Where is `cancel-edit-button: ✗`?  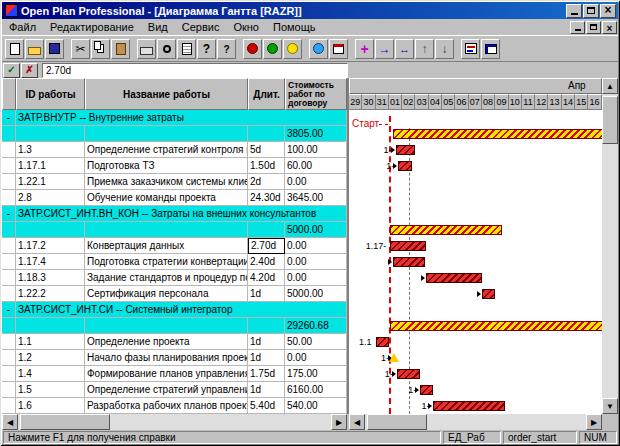
cancel-edit-button: ✗ is located at coordinates (30, 70).